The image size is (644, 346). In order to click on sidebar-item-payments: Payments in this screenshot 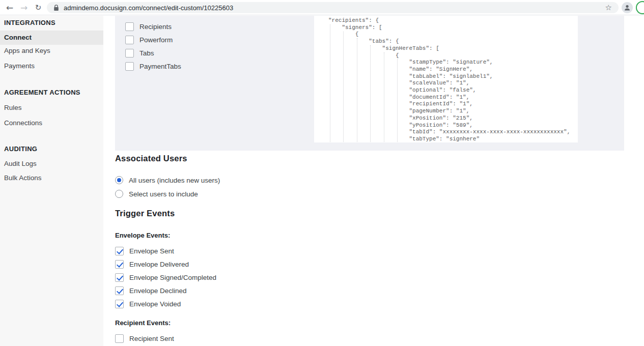, I will do `click(52, 66)`.